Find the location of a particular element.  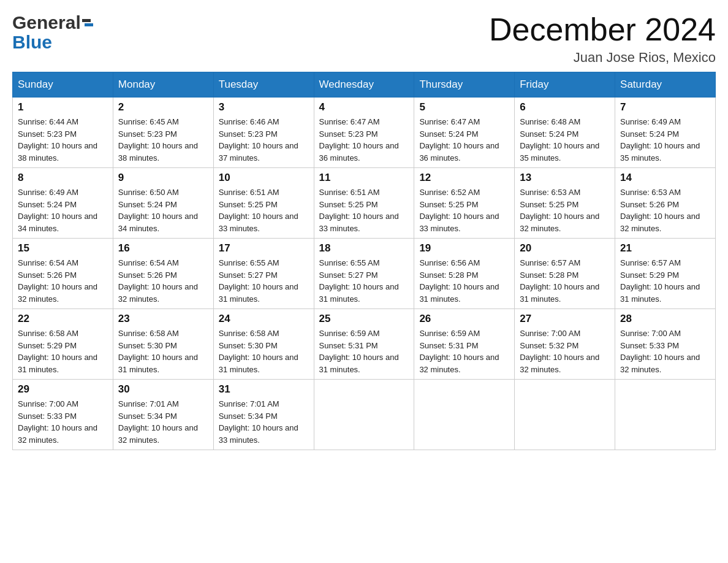

calendar-cell: 16Sunrise: 6:54 AMSunset: 5:26 PMDayligh… is located at coordinates (163, 274).